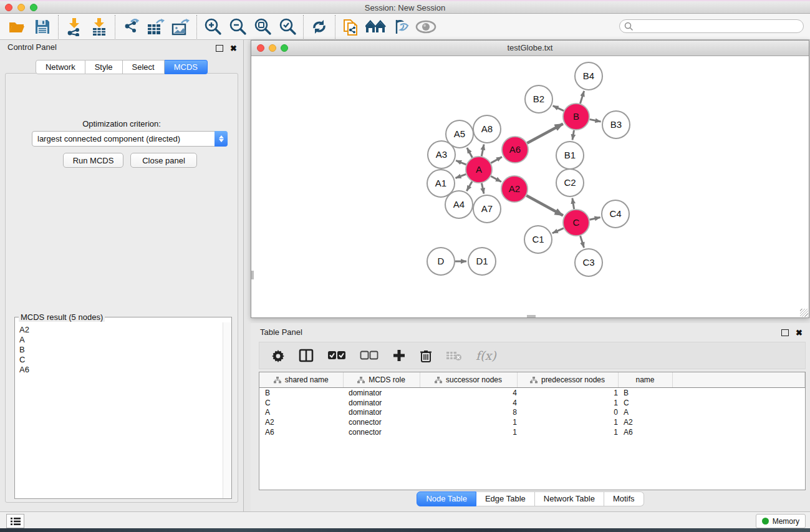  I want to click on graph-node-D1: D1, so click(482, 261).